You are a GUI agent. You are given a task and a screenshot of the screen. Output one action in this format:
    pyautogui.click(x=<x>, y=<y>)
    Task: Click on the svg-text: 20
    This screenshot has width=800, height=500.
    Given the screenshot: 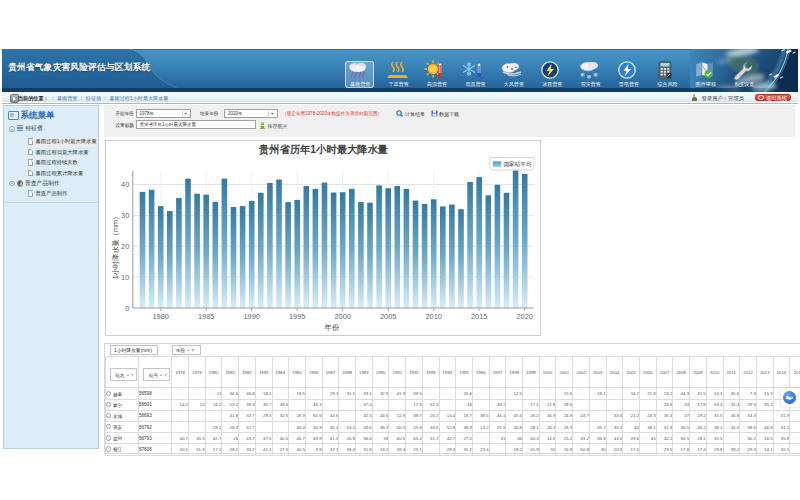 What is the action you would take?
    pyautogui.click(x=125, y=246)
    